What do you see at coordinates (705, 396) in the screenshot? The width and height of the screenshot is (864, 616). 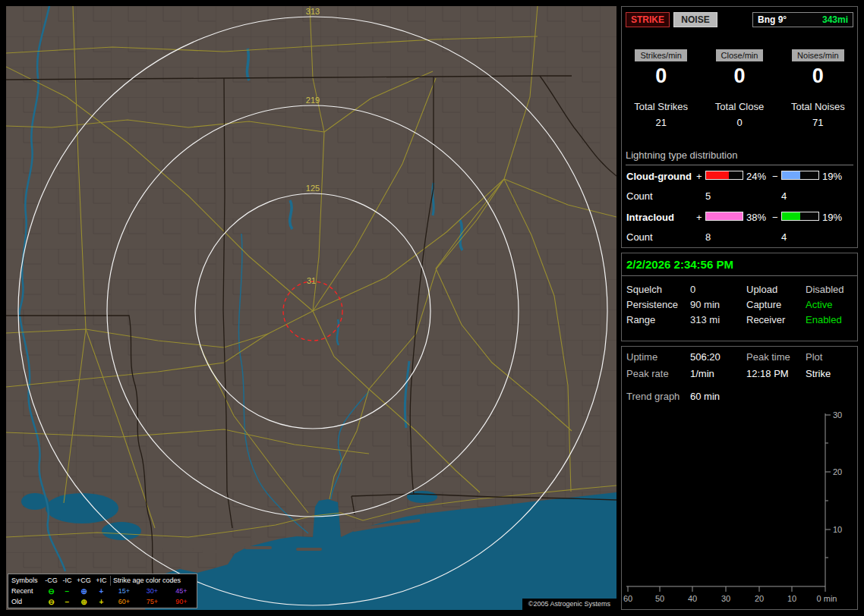 I see `trend-graph-value: 60 min` at bounding box center [705, 396].